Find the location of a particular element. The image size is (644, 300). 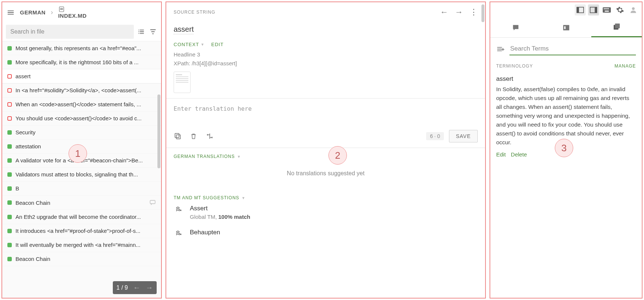

add-term-icon is located at coordinates (500, 49).